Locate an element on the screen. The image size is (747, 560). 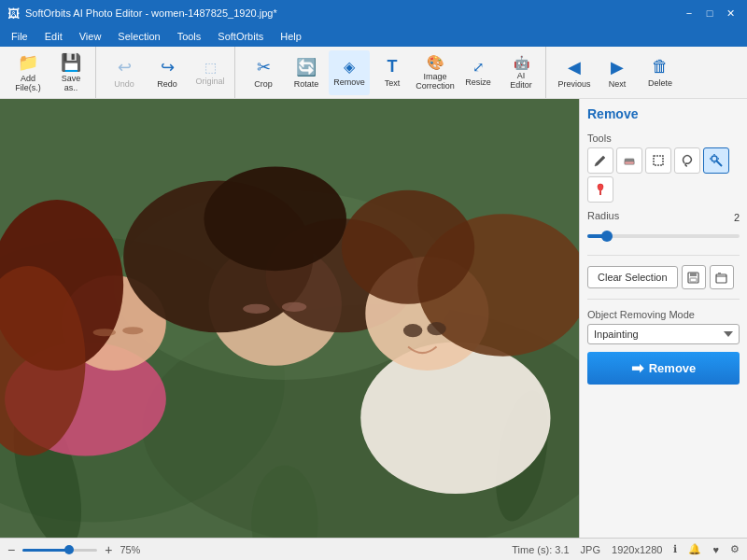
window-title: SoftOrbits AI Photo Editor - women-14878… is located at coordinates (151, 13).